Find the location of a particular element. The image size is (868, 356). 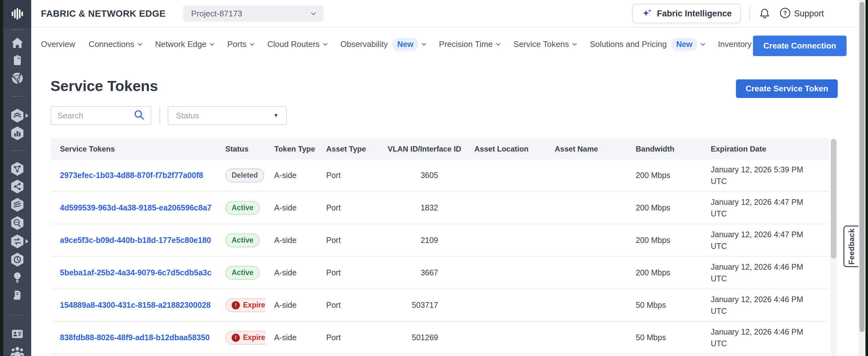

equinix-logo is located at coordinates (17, 14).